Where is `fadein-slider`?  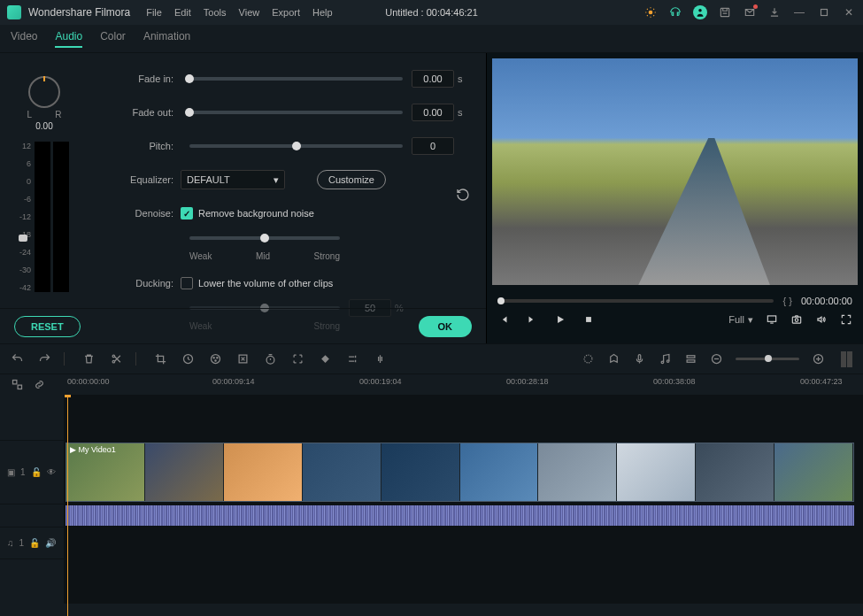
fadein-slider is located at coordinates (296, 79).